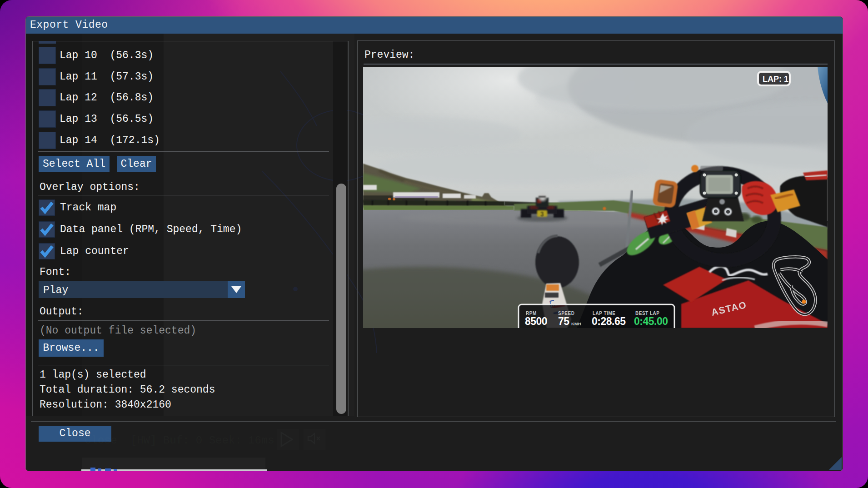  I want to click on svg-text: 0:45.00, so click(651, 321).